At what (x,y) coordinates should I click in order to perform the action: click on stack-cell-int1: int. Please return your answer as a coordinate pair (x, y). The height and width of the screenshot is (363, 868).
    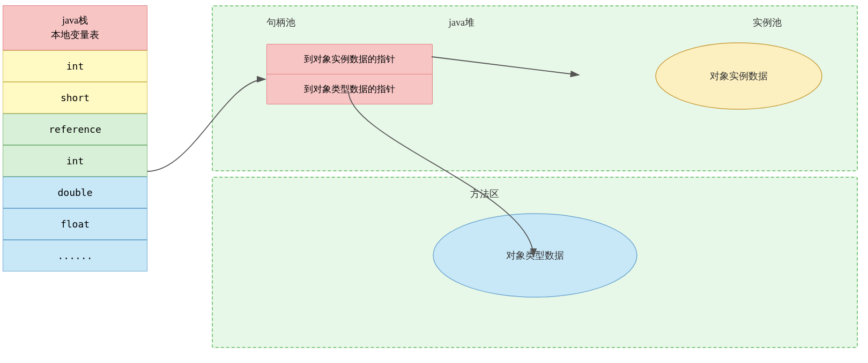
    Looking at the image, I should click on (75, 66).